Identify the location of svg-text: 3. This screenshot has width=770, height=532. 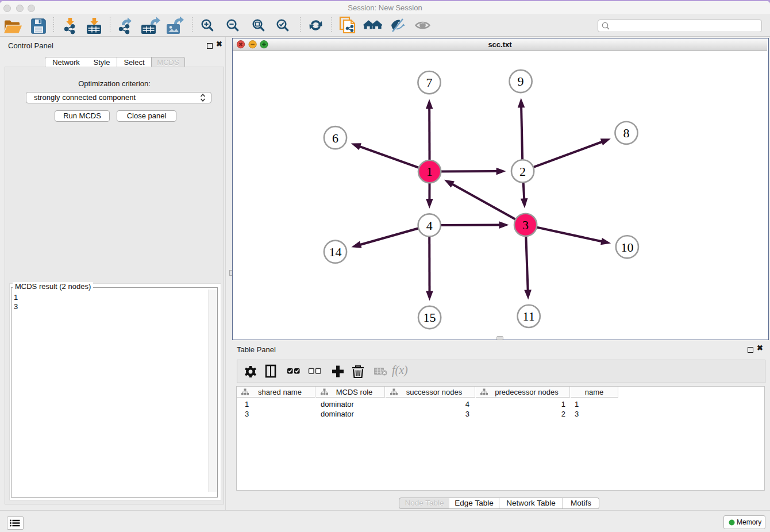
(525, 225).